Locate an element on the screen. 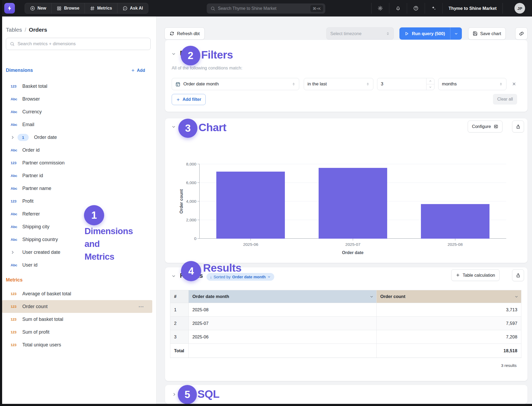 The image size is (532, 406). expand-sql-icon is located at coordinates (174, 394).